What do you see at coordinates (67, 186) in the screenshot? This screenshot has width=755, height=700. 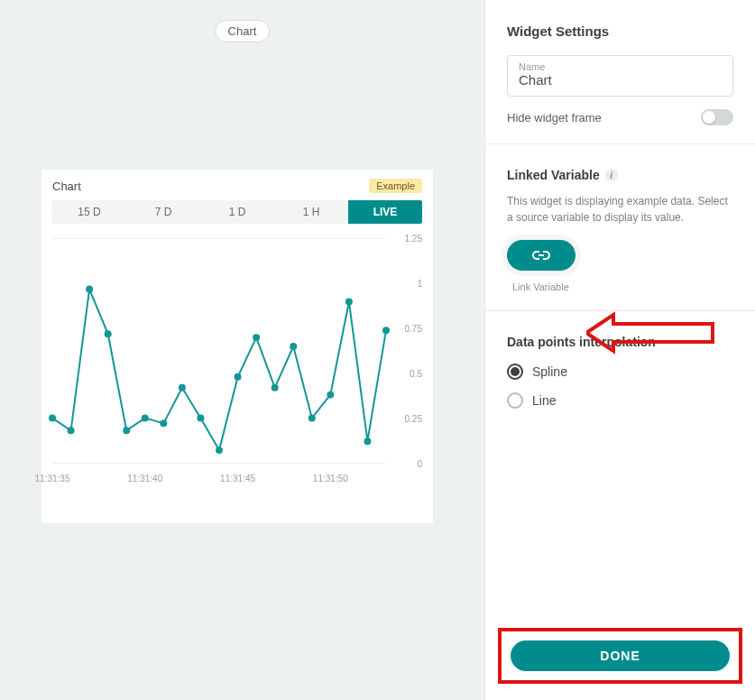 I see `chart-title: Chart` at bounding box center [67, 186].